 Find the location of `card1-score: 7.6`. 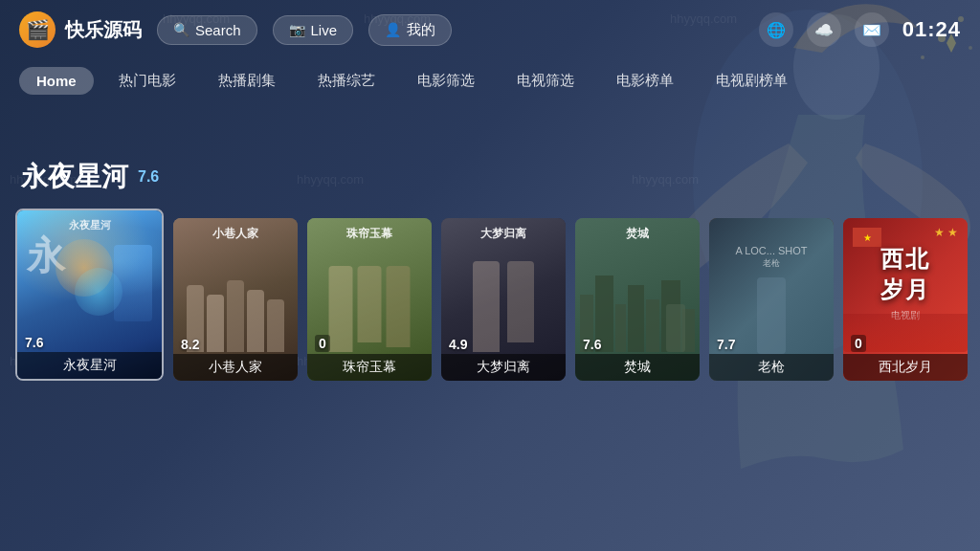

card1-score: 7.6 is located at coordinates (34, 342).